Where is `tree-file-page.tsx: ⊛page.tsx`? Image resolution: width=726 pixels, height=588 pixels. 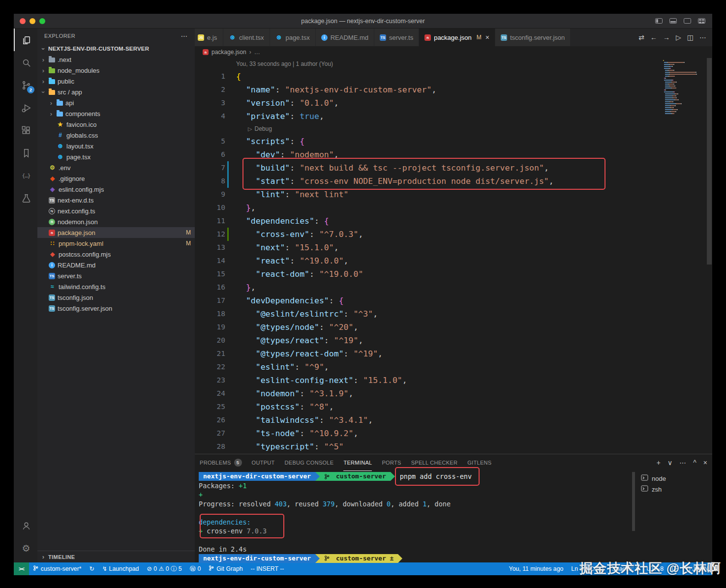
tree-file-page.tsx: ⊛page.tsx is located at coordinates (116, 157).